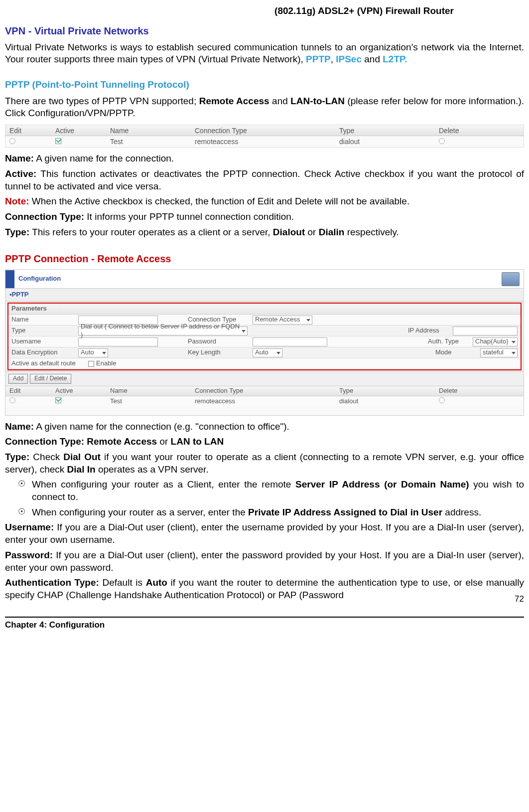 The image size is (529, 812). Describe the element at coordinates (278, 490) in the screenshot. I see `bullet-client: When configuring your router as a Client…` at that location.